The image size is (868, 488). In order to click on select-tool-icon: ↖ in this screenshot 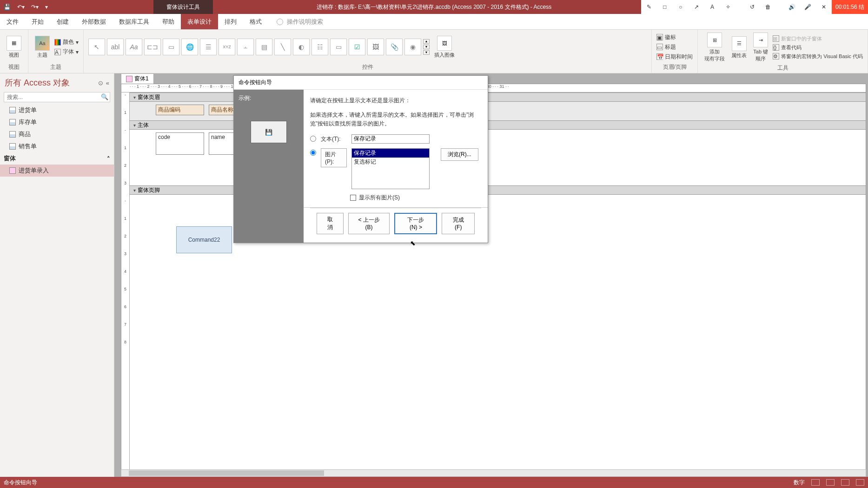, I will do `click(97, 47)`.